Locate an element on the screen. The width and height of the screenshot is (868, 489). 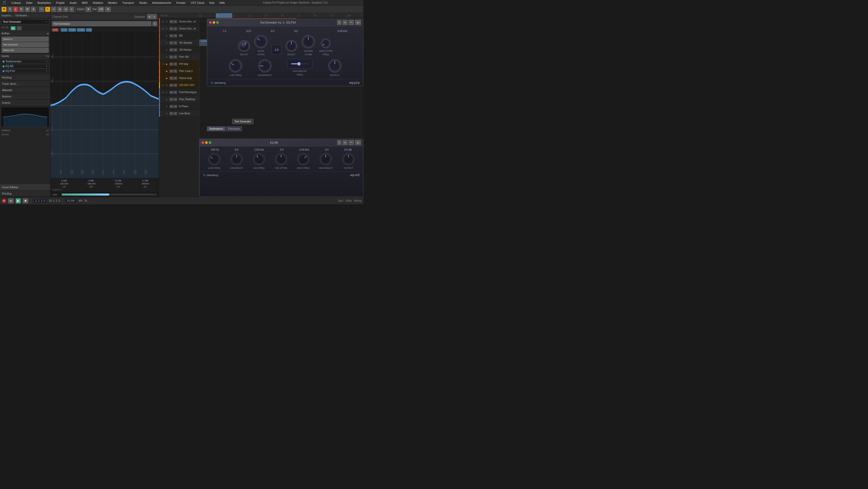
aufbau-header: Aufbau ▸ is located at coordinates (25, 34).